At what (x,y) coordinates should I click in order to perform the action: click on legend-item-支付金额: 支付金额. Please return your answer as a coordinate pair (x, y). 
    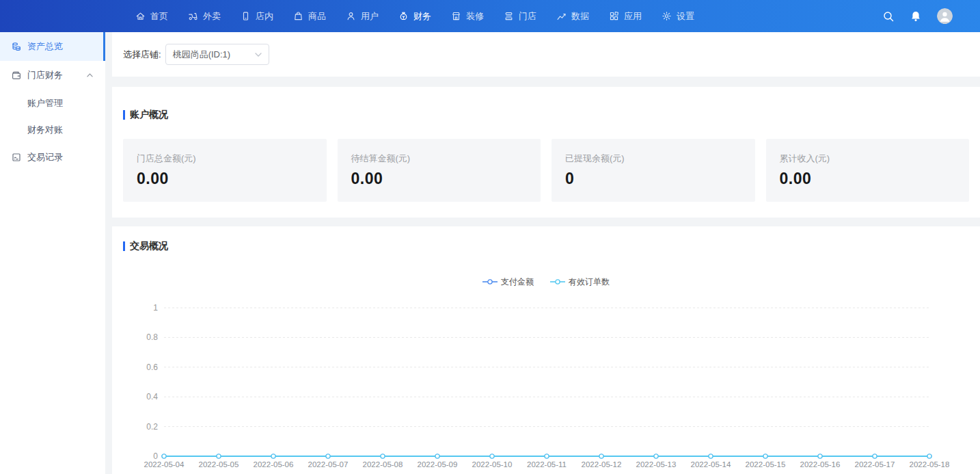
    Looking at the image, I should click on (508, 282).